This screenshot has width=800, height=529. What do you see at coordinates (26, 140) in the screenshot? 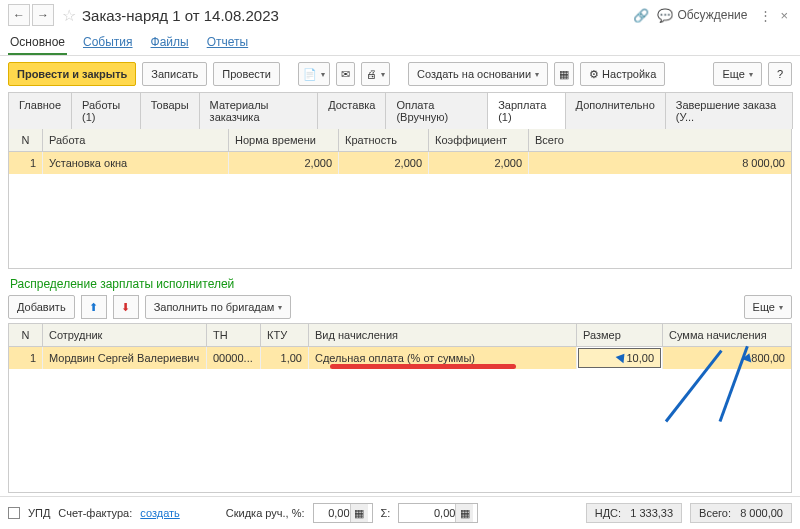
I see `hdr-n: N` at bounding box center [26, 140].